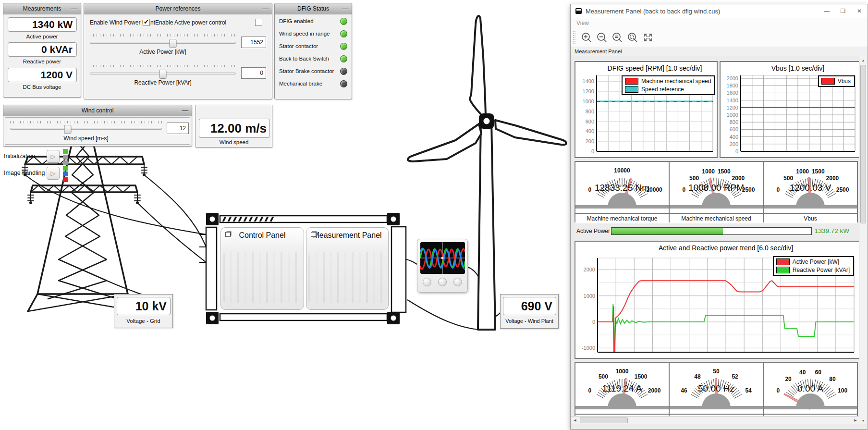 This screenshot has width=868, height=430. Describe the element at coordinates (733, 108) in the screenshot. I see `svg-text: 1200` at that location.